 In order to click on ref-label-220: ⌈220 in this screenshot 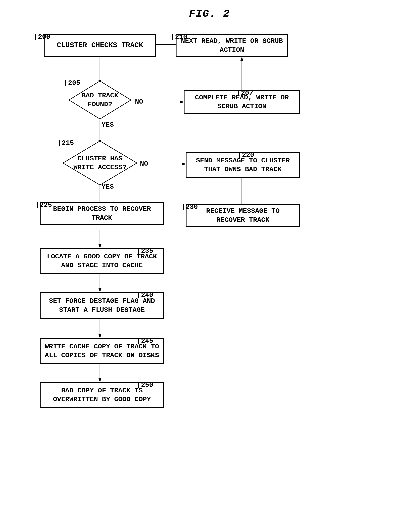, I will do `click(246, 155)`.